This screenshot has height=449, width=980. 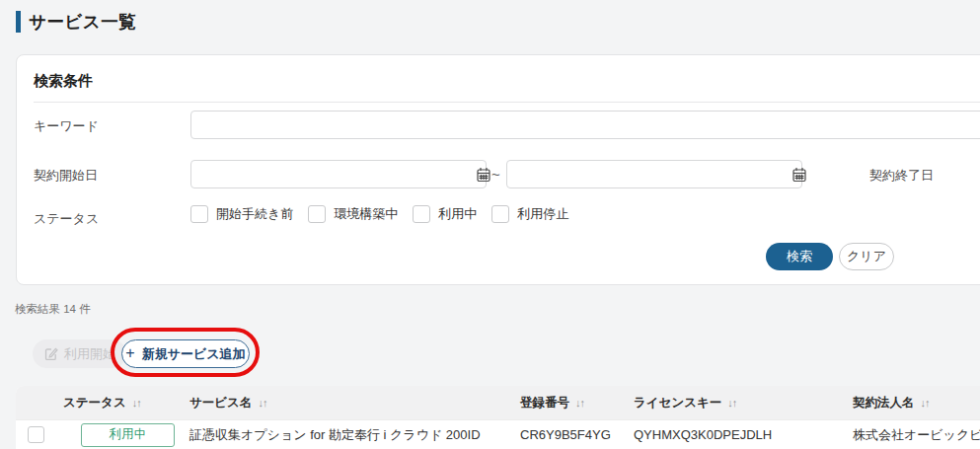 What do you see at coordinates (79, 353) in the screenshot?
I see `start-use-button: 利用開始` at bounding box center [79, 353].